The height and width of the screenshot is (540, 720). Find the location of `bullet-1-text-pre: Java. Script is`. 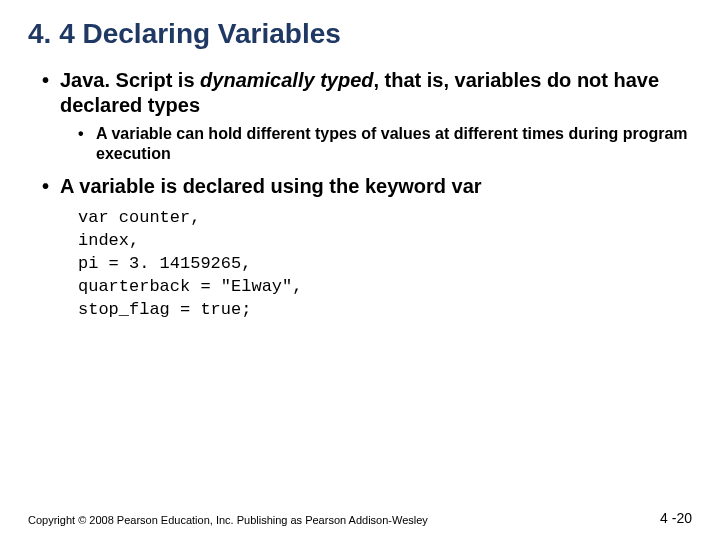

bullet-1-text-pre: Java. Script is is located at coordinates (130, 80).